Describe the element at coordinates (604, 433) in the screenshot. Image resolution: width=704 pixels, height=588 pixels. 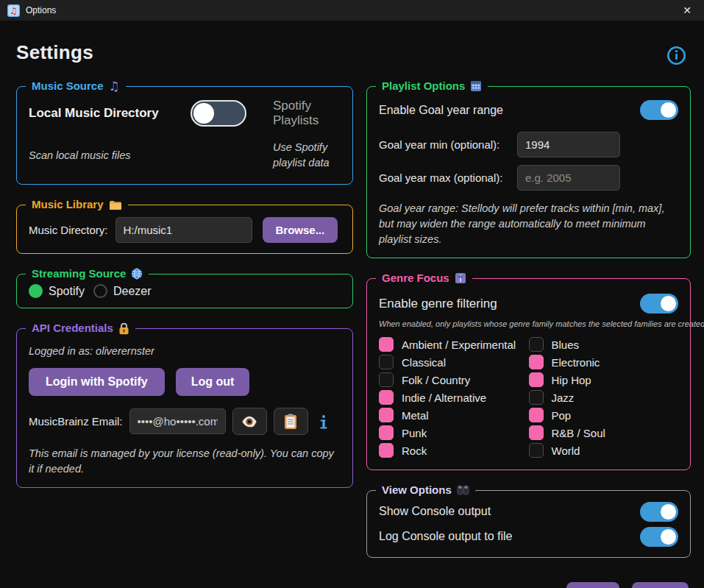
I see `genre-item-rnb-soul: R&B / Soul` at that location.